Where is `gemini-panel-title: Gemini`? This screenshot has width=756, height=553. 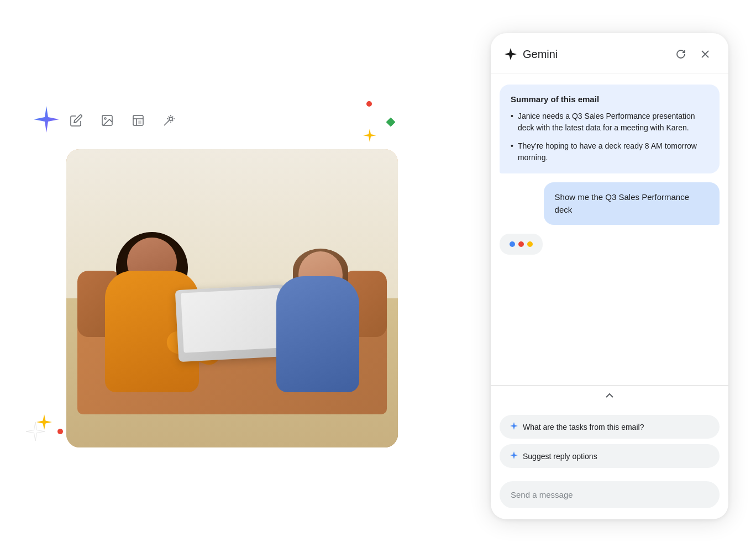
gemini-panel-title: Gemini is located at coordinates (540, 54).